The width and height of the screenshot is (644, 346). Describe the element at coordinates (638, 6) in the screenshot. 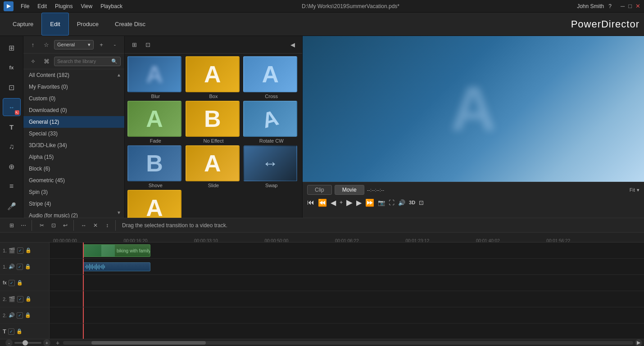

I see `close-btn: ✕` at that location.